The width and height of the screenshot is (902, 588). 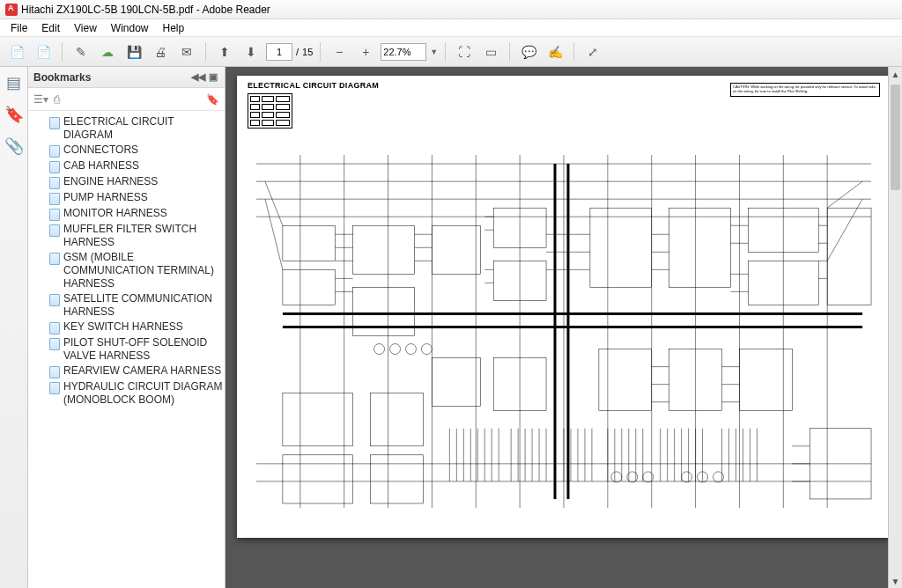 What do you see at coordinates (136, 271) in the screenshot?
I see `bookmark-item: GSM (MOBILE COMMUNICATION TERMINAL) HARN…` at bounding box center [136, 271].